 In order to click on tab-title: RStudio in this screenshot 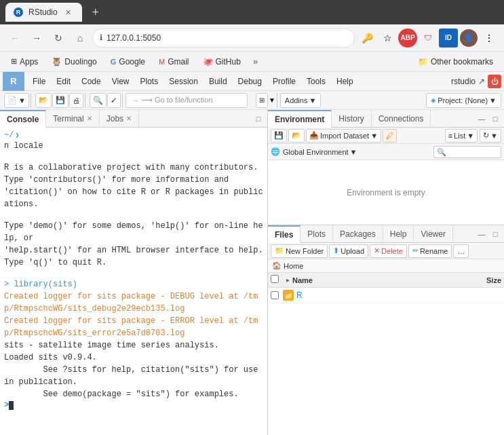, I will do `click(43, 12)`.